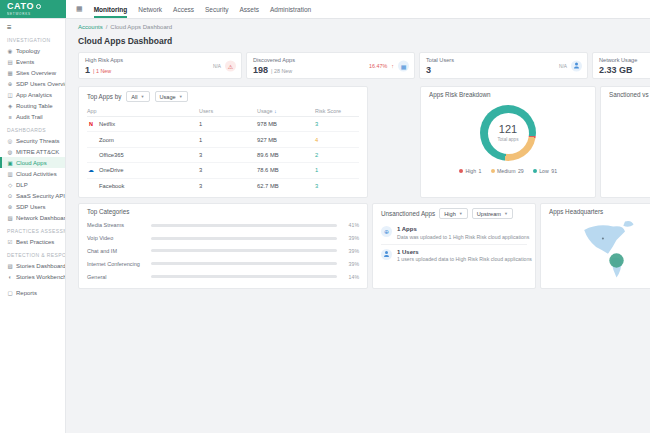  I want to click on risk-score-link: 2, so click(337, 155).